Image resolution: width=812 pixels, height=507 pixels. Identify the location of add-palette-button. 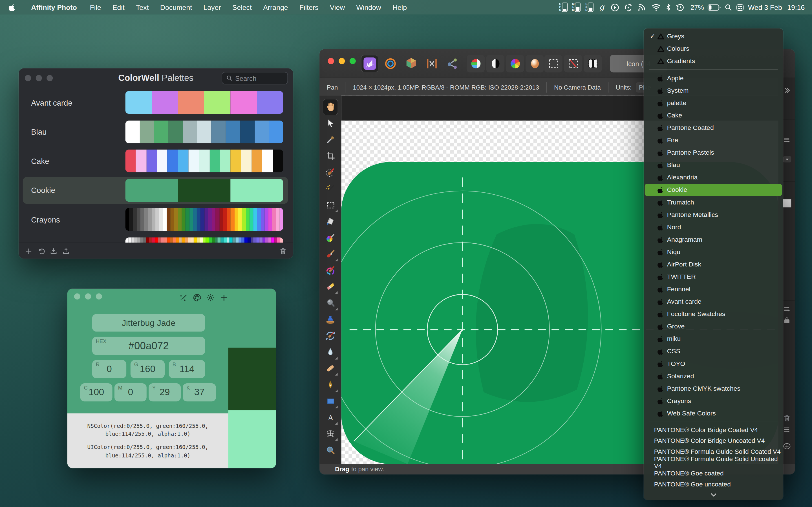
(29, 251).